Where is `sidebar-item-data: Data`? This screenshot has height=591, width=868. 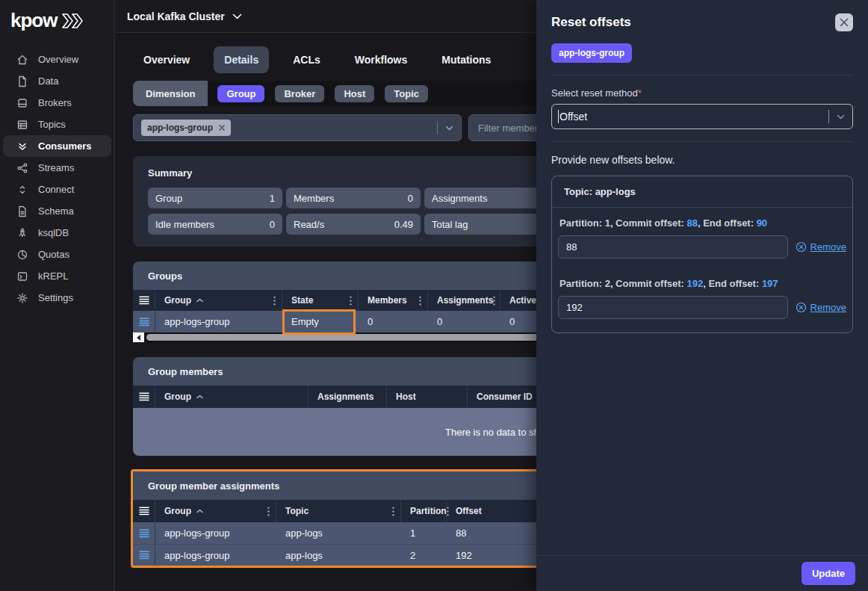
sidebar-item-data: Data is located at coordinates (57, 81).